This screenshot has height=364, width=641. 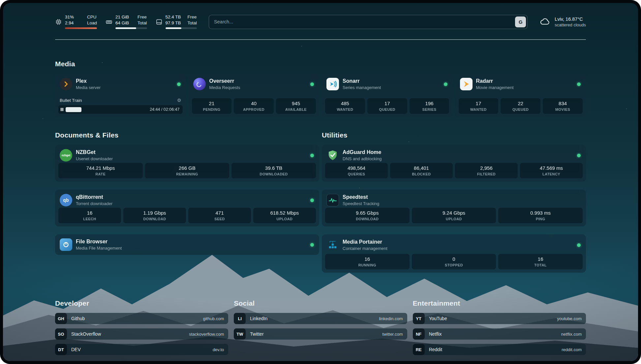 I want to click on portainer-icon, so click(x=333, y=245).